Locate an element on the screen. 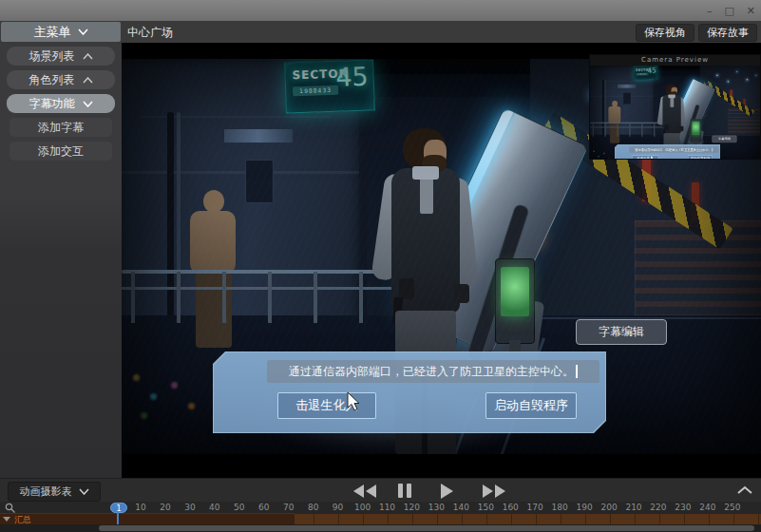  main-menu-button: 主菜单 is located at coordinates (61, 32).